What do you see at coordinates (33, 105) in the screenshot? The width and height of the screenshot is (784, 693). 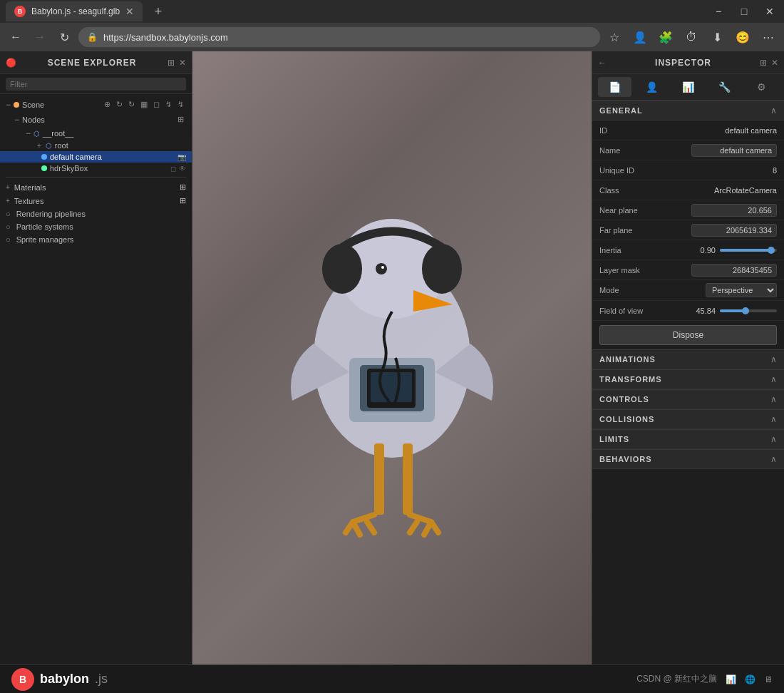 I see `scene-label: Scene` at bounding box center [33, 105].